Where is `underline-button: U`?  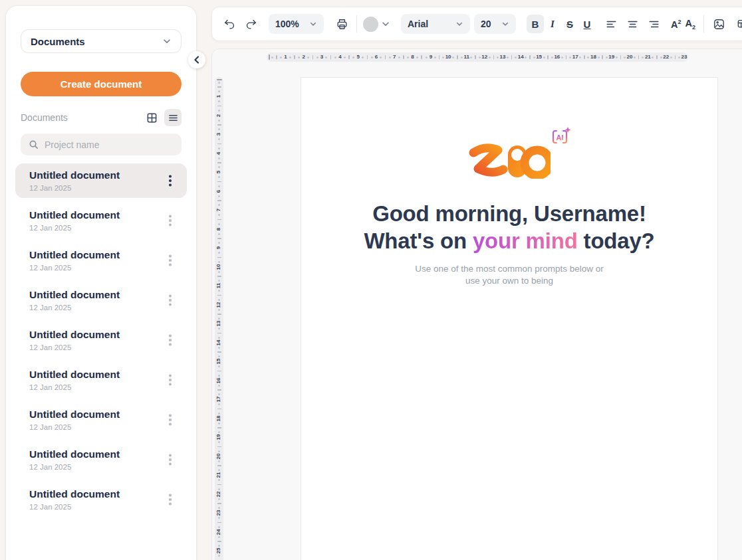
underline-button: U is located at coordinates (587, 24).